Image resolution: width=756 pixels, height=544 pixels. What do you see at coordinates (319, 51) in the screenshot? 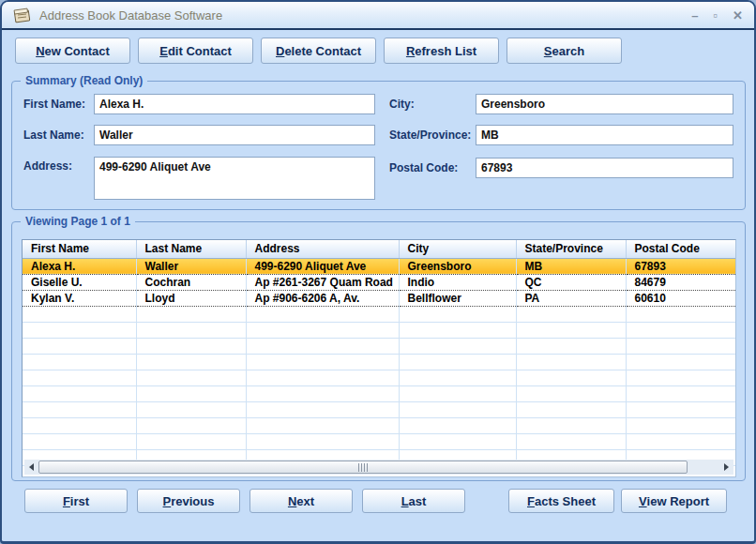
I see `toolbar: New Contact Edit Contact Delete Contact …` at bounding box center [319, 51].